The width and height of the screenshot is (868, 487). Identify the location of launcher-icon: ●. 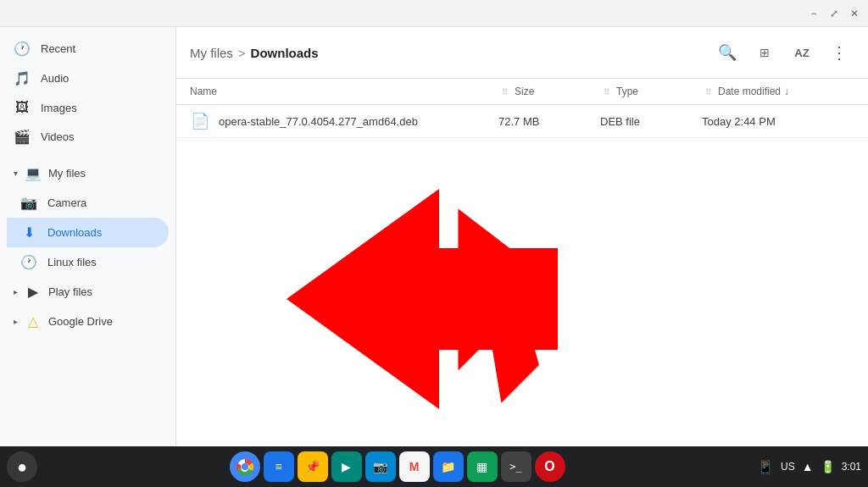
(22, 468).